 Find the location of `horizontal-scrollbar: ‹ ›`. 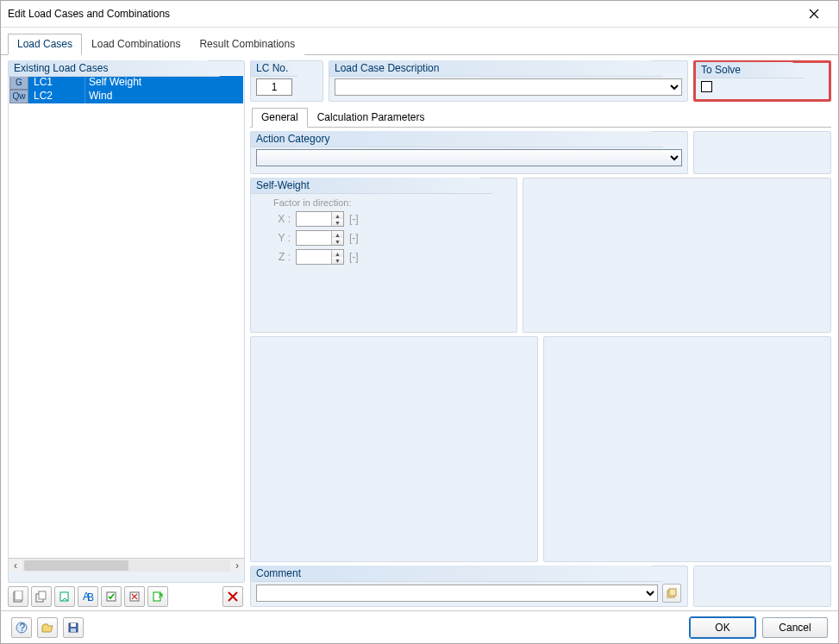

horizontal-scrollbar: ‹ › is located at coordinates (126, 566).